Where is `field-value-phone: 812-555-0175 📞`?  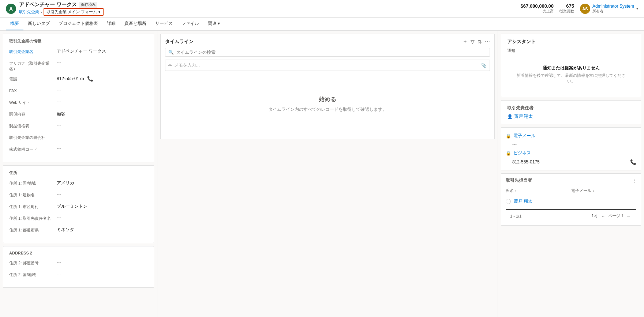 field-value-phone: 812-555-0175 📞 is located at coordinates (102, 79).